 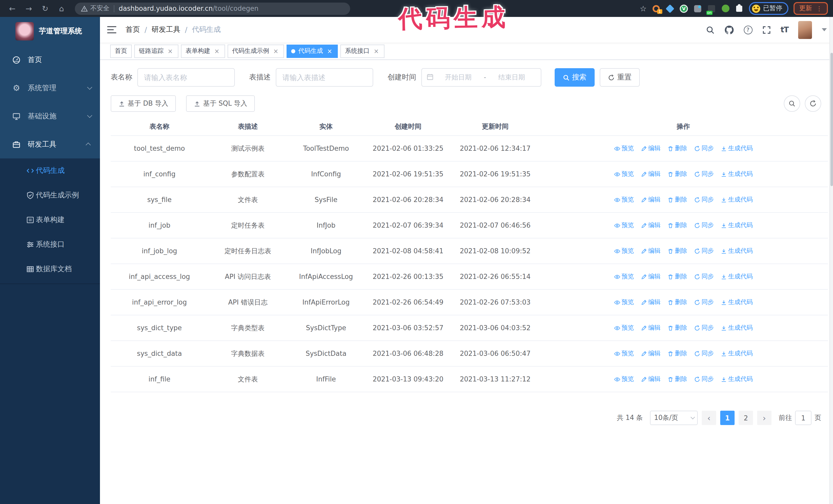 What do you see at coordinates (643, 8) in the screenshot?
I see `bookmark-star-icon: ☆` at bounding box center [643, 8].